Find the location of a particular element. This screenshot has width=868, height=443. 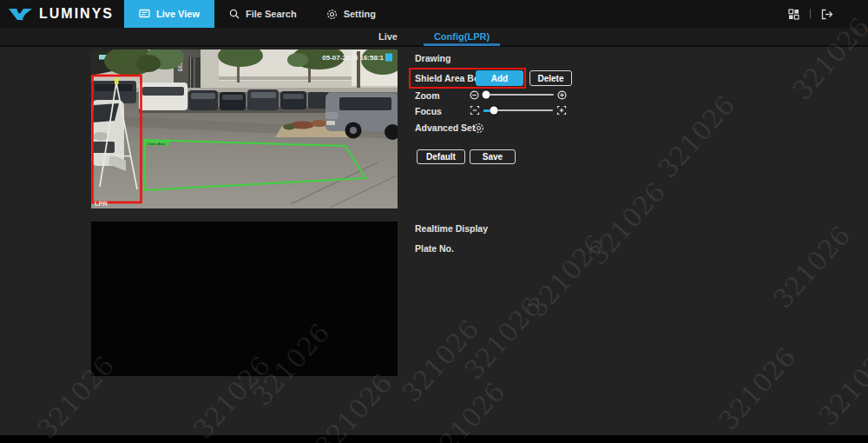

shield-area-box-label: Shield Area Box is located at coordinates (450, 78).